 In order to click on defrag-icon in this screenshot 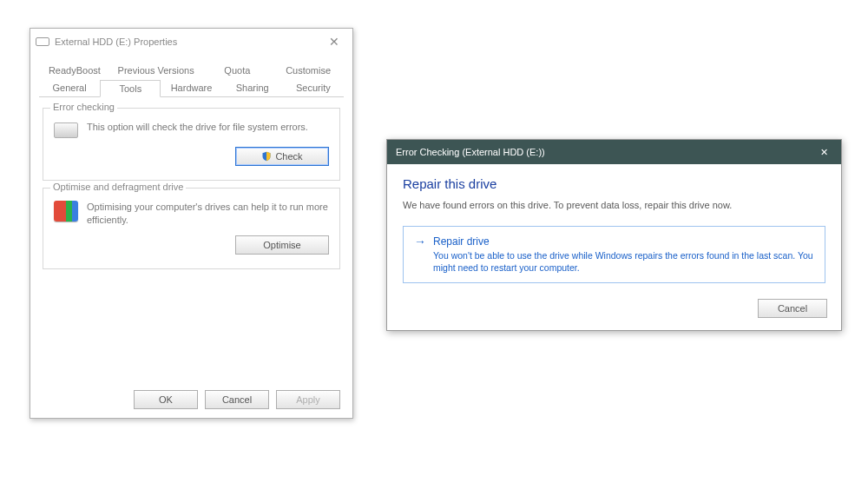, I will do `click(66, 211)`.